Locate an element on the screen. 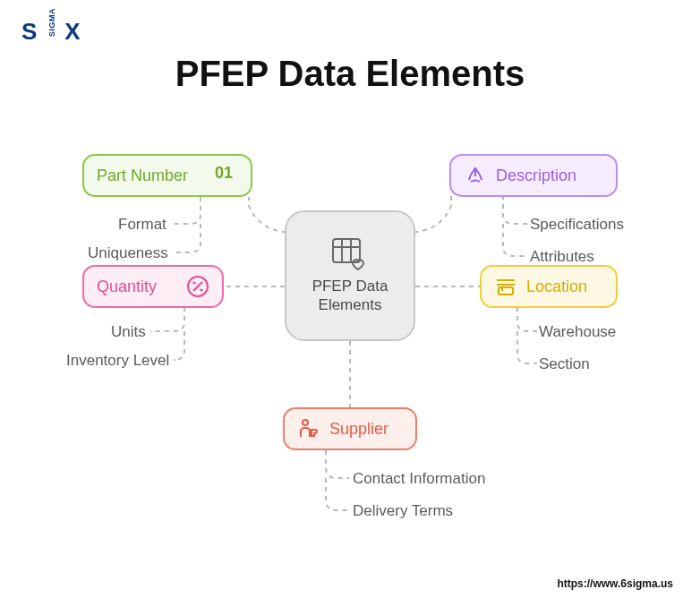  branch-location: Location is located at coordinates (549, 286).